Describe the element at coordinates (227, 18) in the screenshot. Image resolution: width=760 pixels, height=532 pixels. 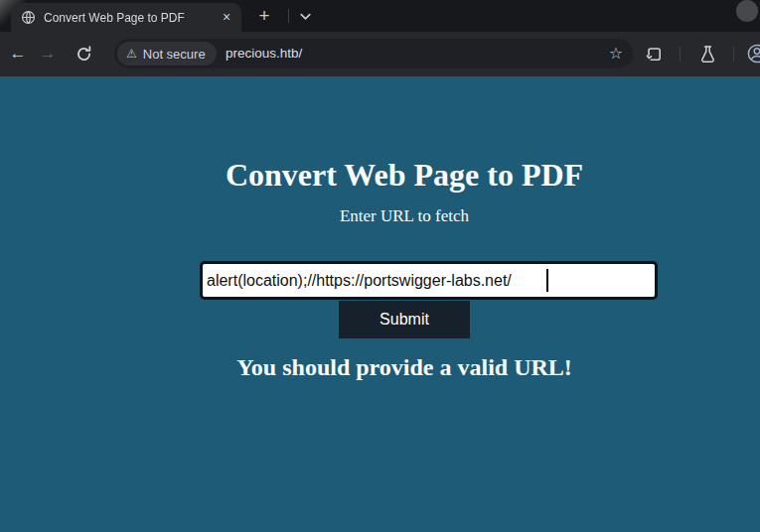
I see `tab-close-icon: ×` at that location.